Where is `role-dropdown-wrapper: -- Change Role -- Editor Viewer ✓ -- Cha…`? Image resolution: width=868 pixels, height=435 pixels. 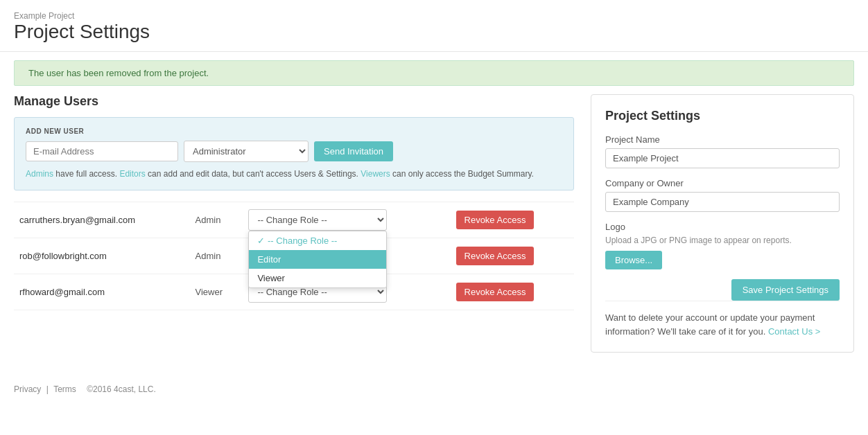
role-dropdown-wrapper: -- Change Role -- Editor Viewer ✓ -- Cha… is located at coordinates (318, 220).